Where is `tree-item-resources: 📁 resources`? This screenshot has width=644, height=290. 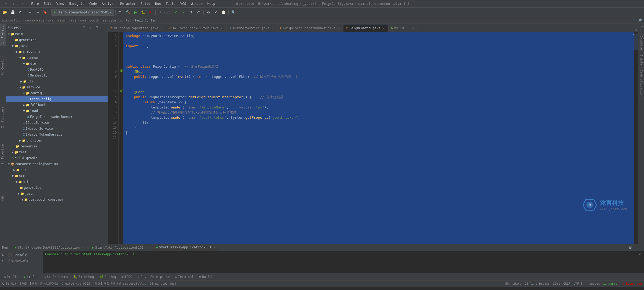 tree-item-resources: 📁 resources is located at coordinates (57, 146).